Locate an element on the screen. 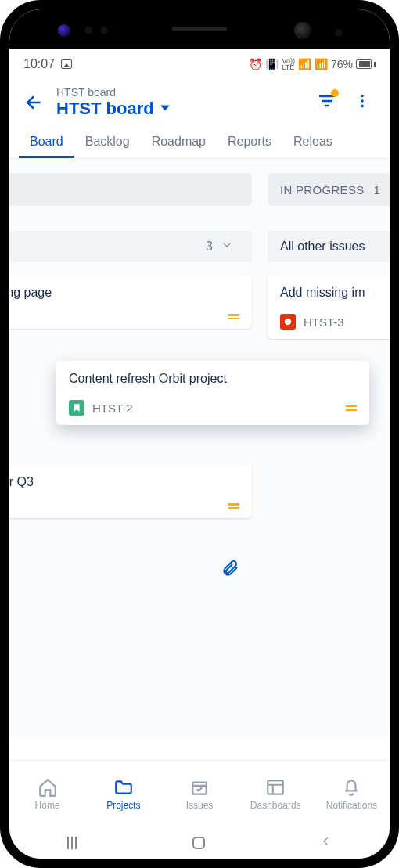 The image size is (399, 868). nav-issues: Issues is located at coordinates (199, 794).